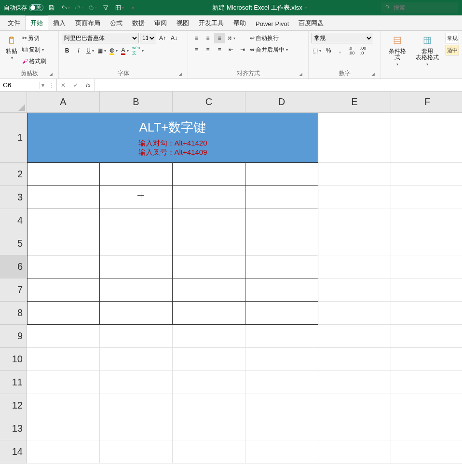  Describe the element at coordinates (113, 51) in the screenshot. I see `fill-color-button: ◍▾` at that location.